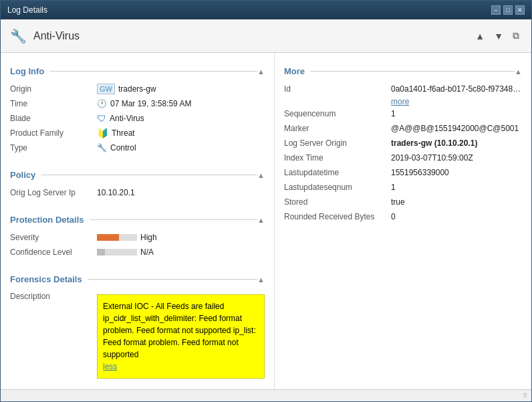  I want to click on toolbar-left: 🔧 Anti-Virus, so click(45, 36).